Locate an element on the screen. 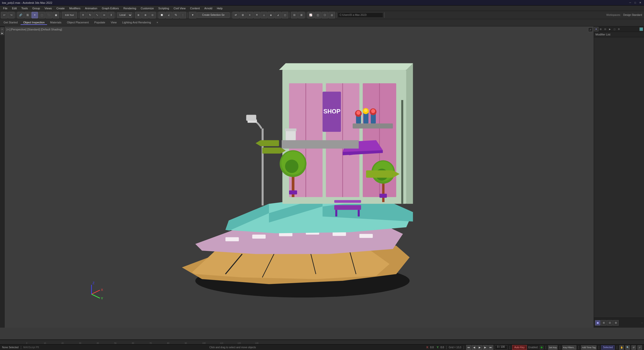 This screenshot has height=350, width=644. create-selection-button: Create Selection Se is located at coordinates (213, 15).